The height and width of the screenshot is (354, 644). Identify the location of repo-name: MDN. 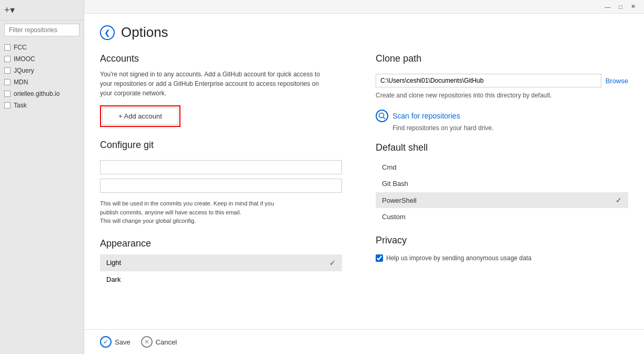
(21, 82).